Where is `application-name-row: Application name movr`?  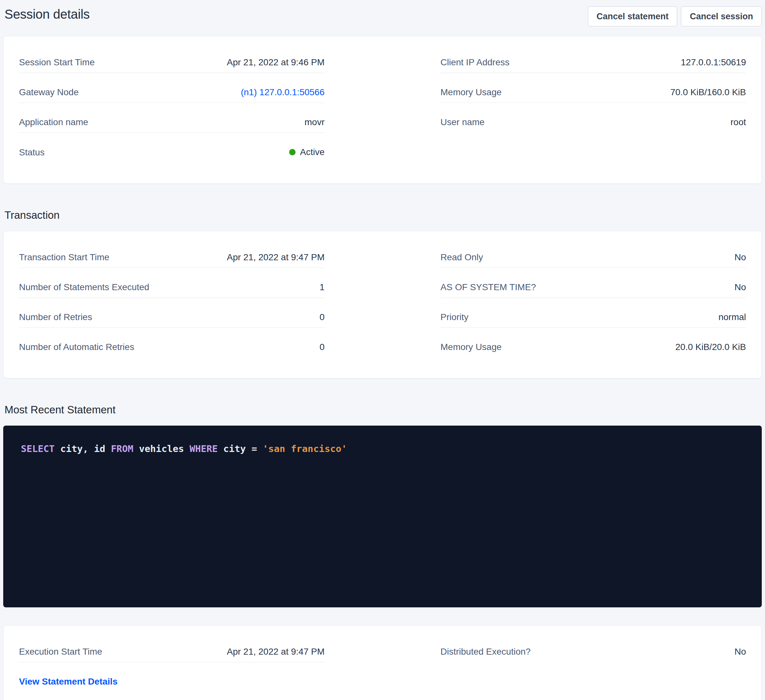
application-name-row: Application name movr is located at coordinates (172, 118).